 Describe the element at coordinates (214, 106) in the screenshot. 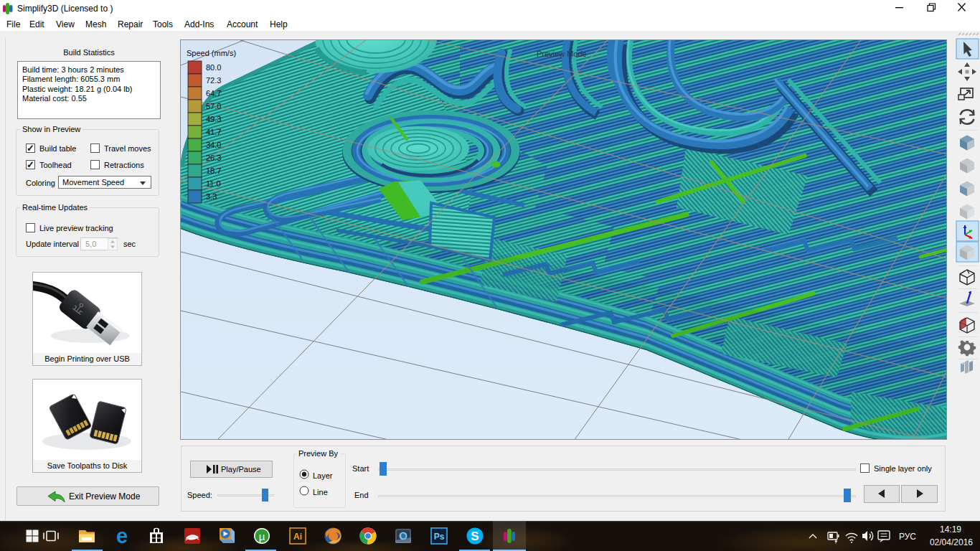

I see `svg-text: 57.0` at that location.